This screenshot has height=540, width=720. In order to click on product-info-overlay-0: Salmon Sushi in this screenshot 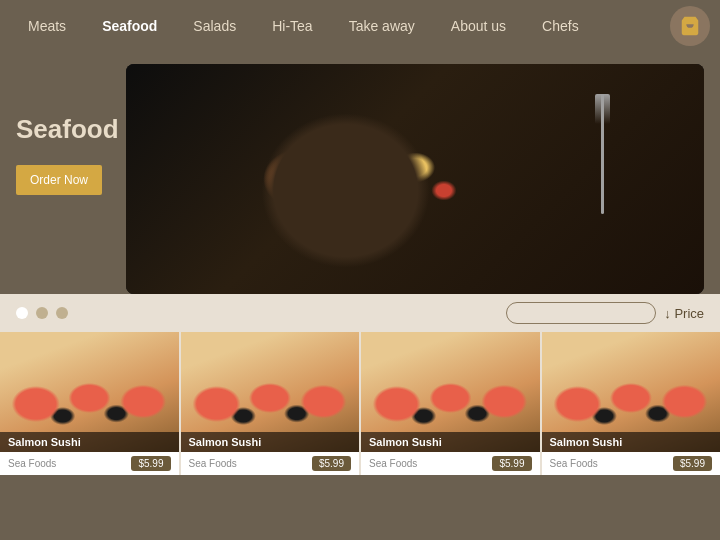, I will do `click(90, 442)`.